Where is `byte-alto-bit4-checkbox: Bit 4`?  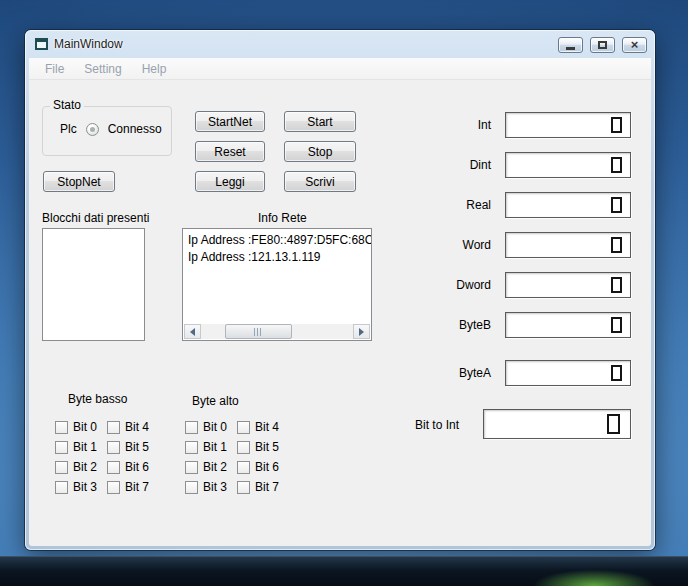 byte-alto-bit4-checkbox: Bit 4 is located at coordinates (258, 427).